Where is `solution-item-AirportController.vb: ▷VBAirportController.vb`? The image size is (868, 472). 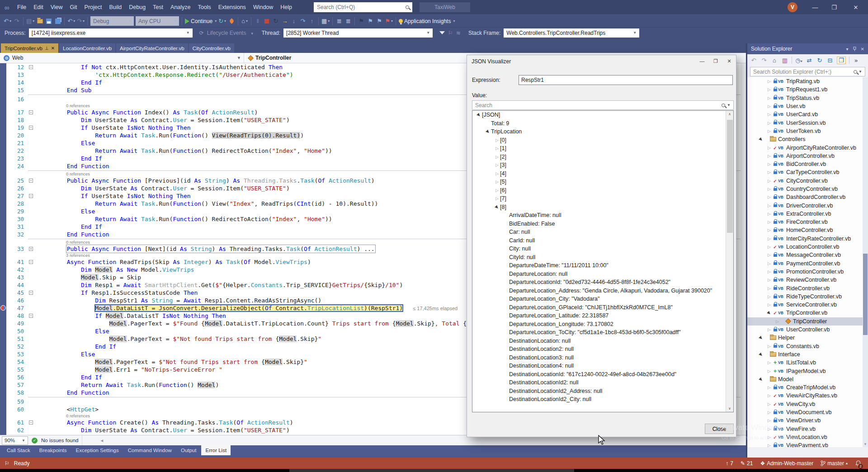 solution-item-AirportController.vb: ▷VBAirportController.vb is located at coordinates (807, 156).